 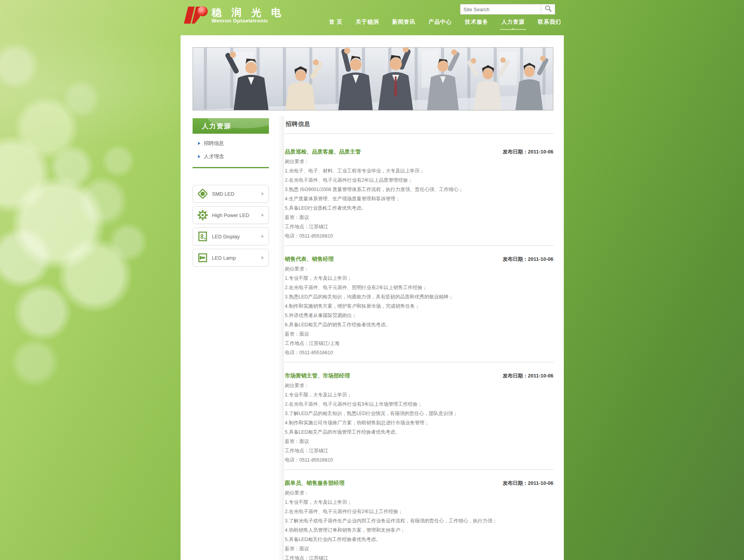 I want to click on led-display-icon: 8, so click(x=203, y=236).